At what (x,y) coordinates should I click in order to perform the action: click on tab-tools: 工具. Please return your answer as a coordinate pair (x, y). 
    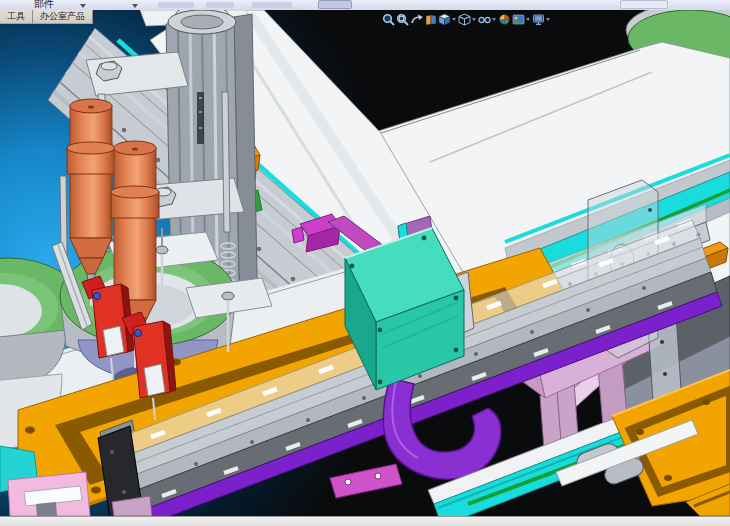
    Looking at the image, I should click on (16, 17).